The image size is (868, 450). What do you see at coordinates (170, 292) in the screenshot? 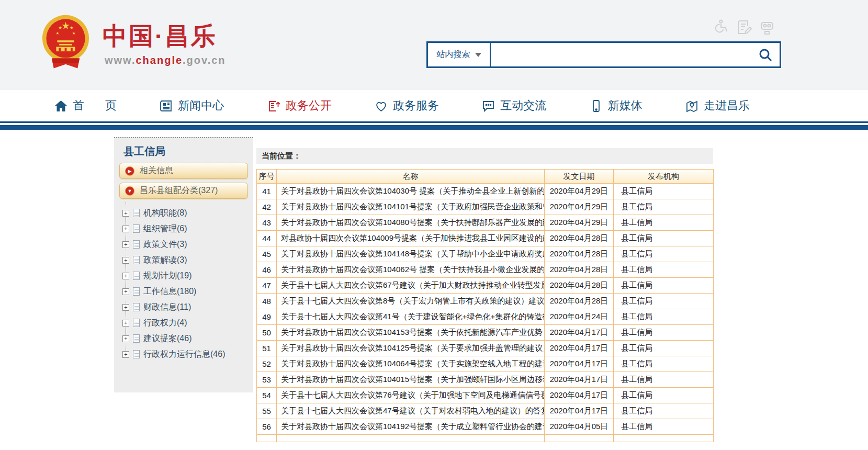
I see `tree-item-label: 工作信息(180)` at bounding box center [170, 292].